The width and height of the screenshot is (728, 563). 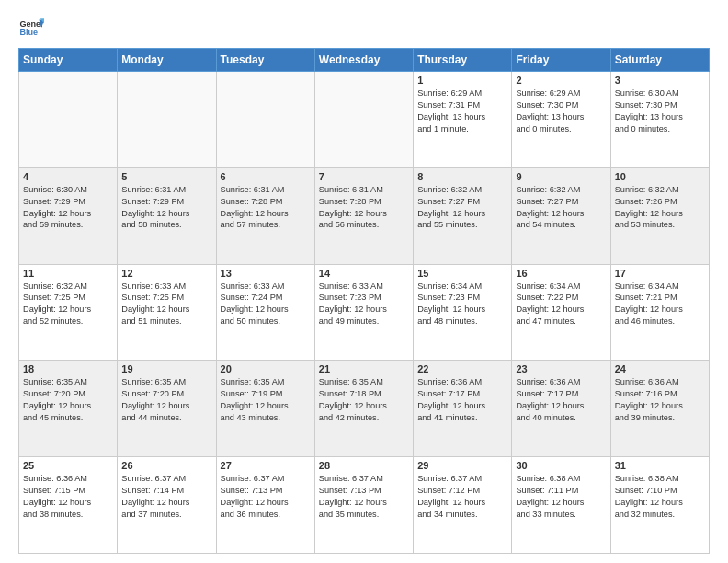 I want to click on calendar-cell: 7Sunrise: 6:31 AM Sunset: 7:28 PM Daylig…, so click(x=364, y=215).